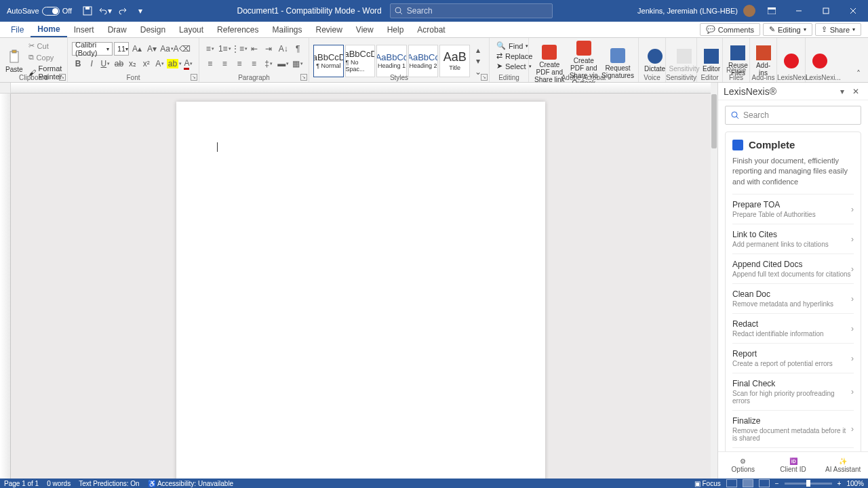 The width and height of the screenshot is (868, 488). What do you see at coordinates (431, 30) in the screenshot?
I see `tab-acrobat: Acrobat` at bounding box center [431, 30].